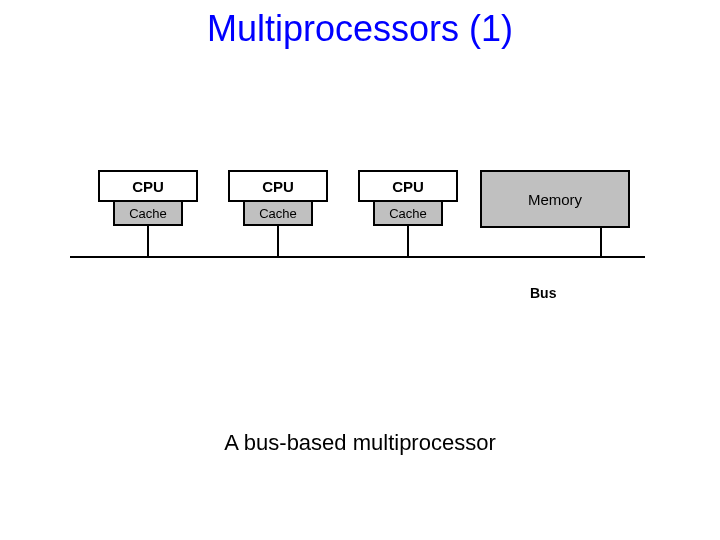  Describe the element at coordinates (555, 199) in the screenshot. I see `memory-box: Memory` at that location.